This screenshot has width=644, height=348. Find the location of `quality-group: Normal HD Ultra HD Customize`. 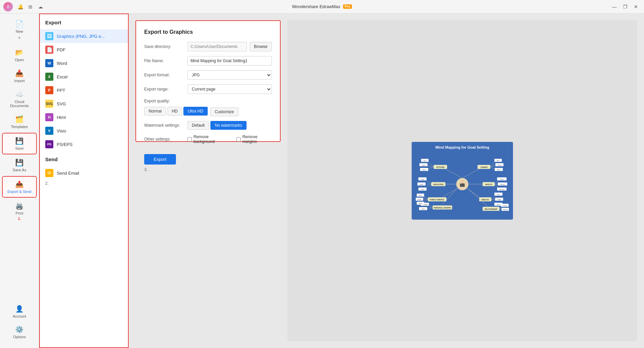

quality-group: Normal HD Ultra HD Customize is located at coordinates (191, 111).